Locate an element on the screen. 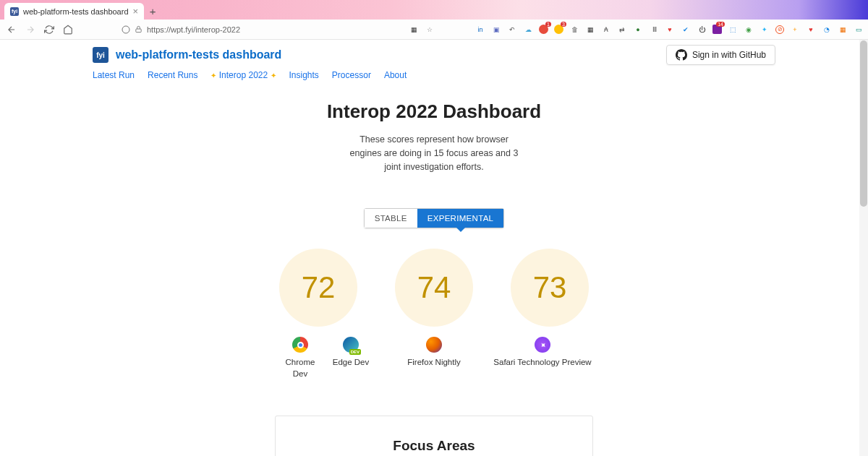 Image resolution: width=868 pixels, height=456 pixels. ext-icon-9: ₳ is located at coordinates (606, 30).